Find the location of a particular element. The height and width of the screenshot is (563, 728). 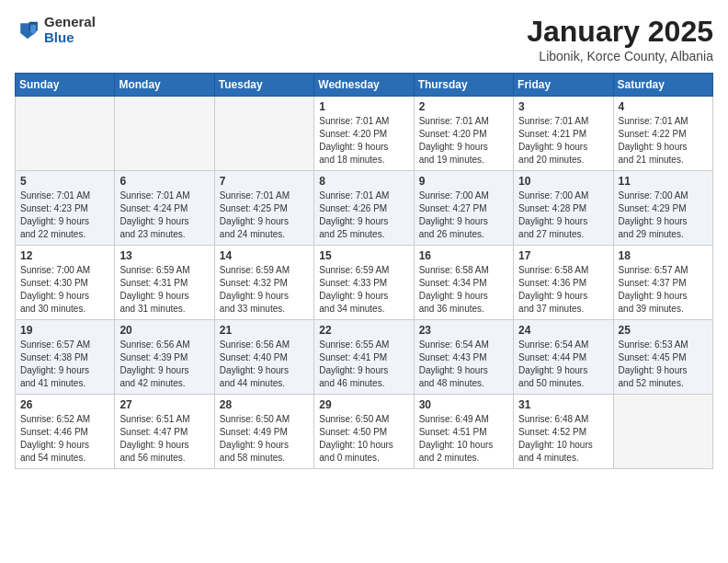

calendar-cell: 14Sunrise: 6:59 AM Sunset: 4:32 PM Dayli… is located at coordinates (264, 283).